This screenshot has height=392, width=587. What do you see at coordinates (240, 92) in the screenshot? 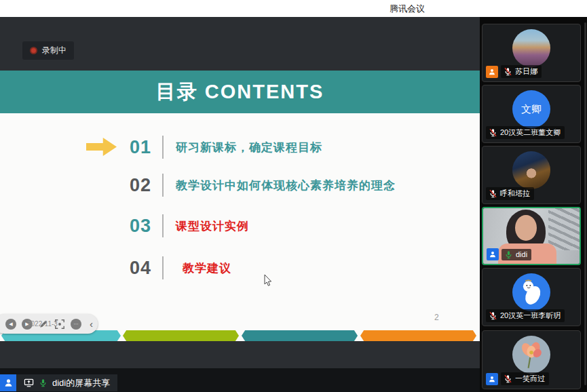
I see `slide-title: 目录 CONTENTS` at bounding box center [240, 92].